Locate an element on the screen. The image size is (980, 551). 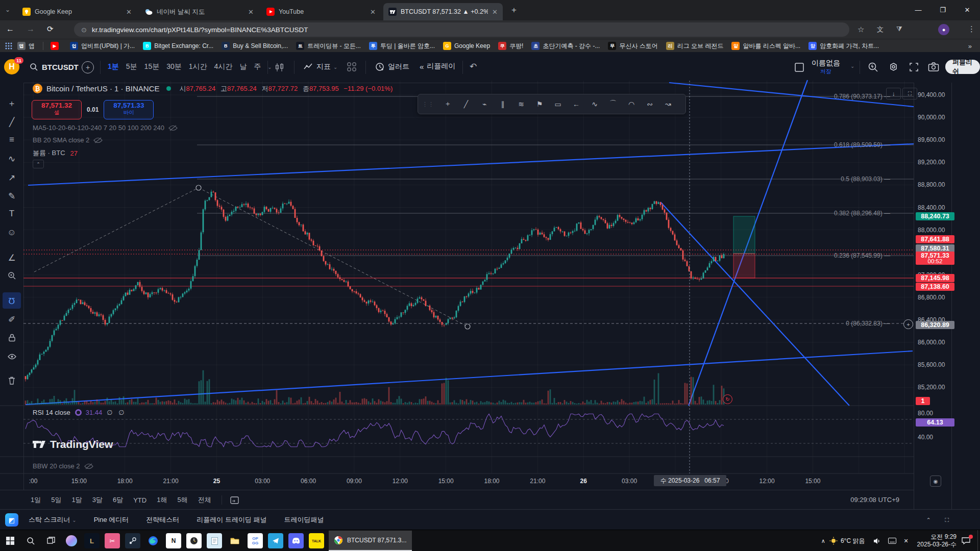
ma-indicator-row: MA5-10-20-60-120-240 7 20 50 100 200 240 is located at coordinates (105, 128).